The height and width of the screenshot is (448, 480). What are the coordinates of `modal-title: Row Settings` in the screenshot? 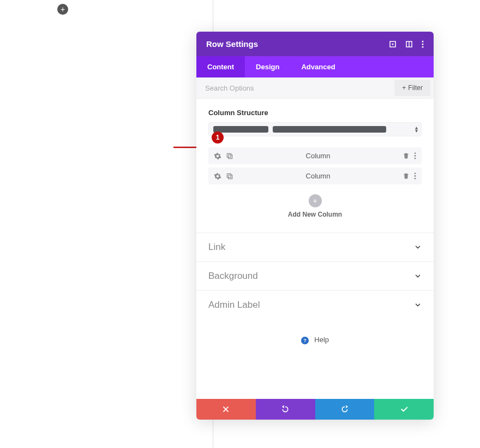 It's located at (232, 44).